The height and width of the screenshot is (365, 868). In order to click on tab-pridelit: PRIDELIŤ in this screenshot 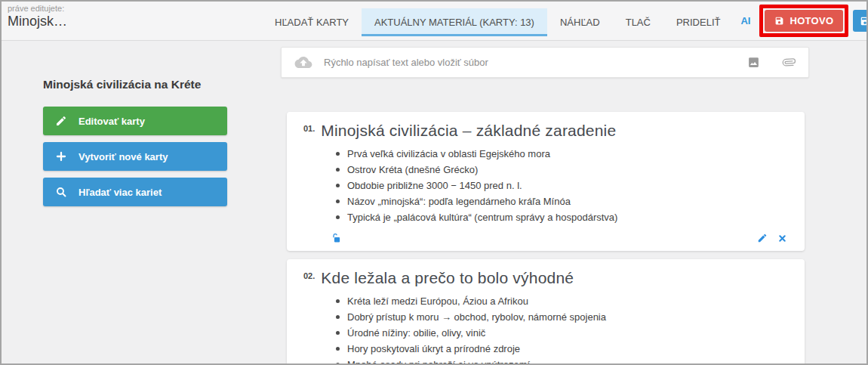, I will do `click(699, 23)`.